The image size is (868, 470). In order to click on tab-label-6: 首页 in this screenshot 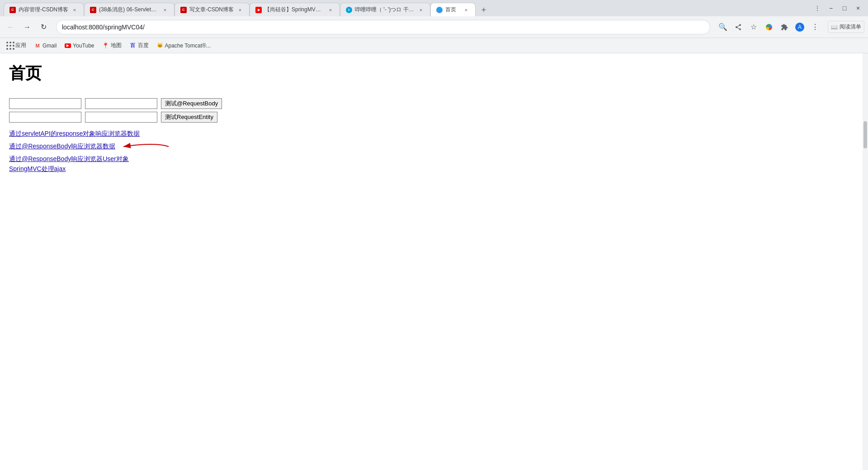, I will do `click(451, 10)`.